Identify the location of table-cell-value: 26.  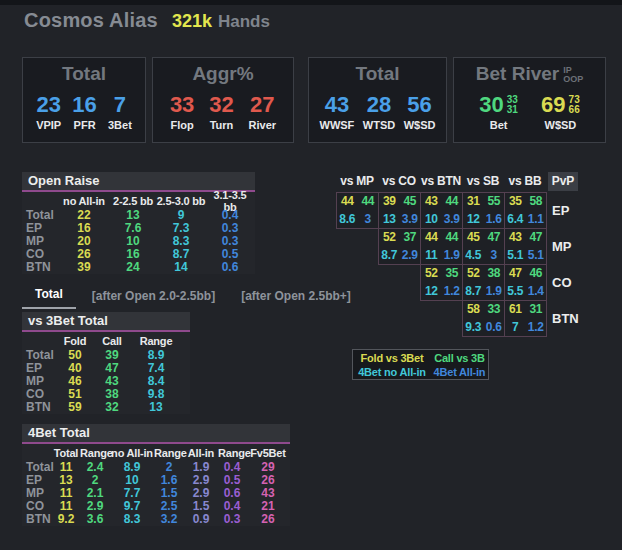
(268, 520).